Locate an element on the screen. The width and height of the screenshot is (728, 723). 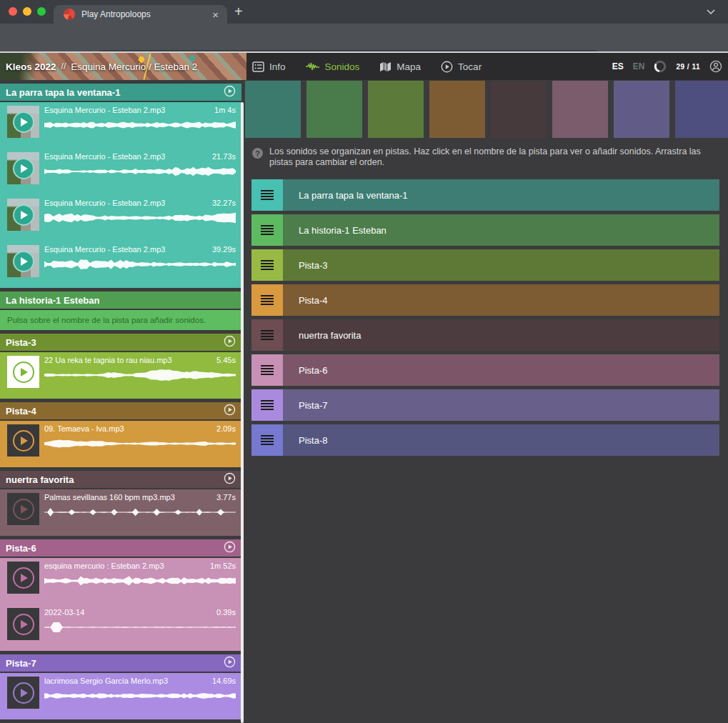
track-header: La parra tapa la ventana-1 is located at coordinates (121, 92).